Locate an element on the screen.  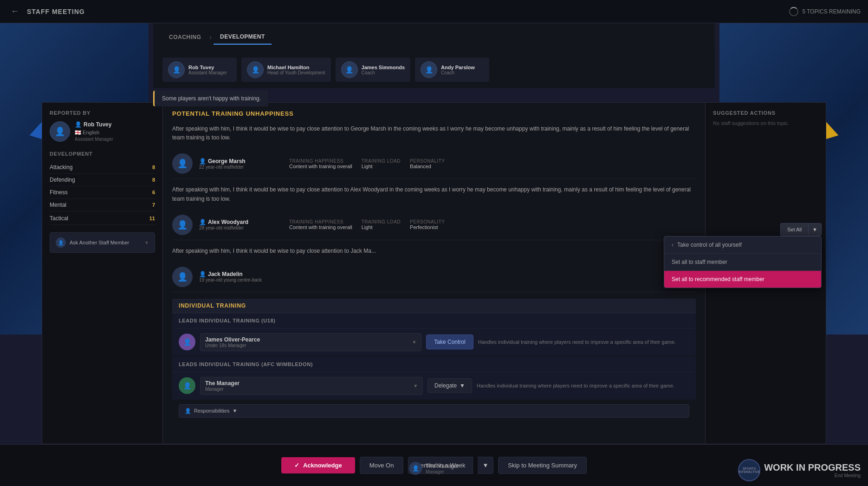
reporter-icon: 👤 is located at coordinates (78, 125).